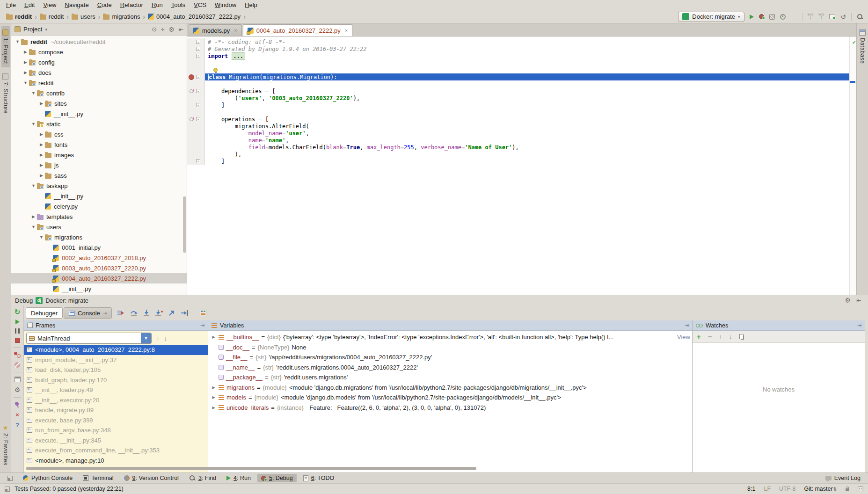  I want to click on tree-item: ▶compose, so click(99, 52).